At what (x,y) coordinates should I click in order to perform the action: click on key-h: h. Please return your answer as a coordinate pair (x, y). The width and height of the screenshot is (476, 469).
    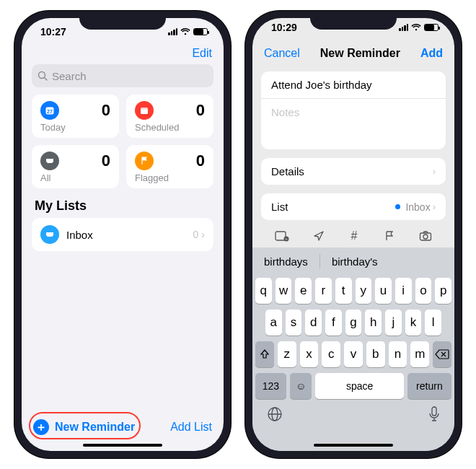
    Looking at the image, I should click on (374, 323).